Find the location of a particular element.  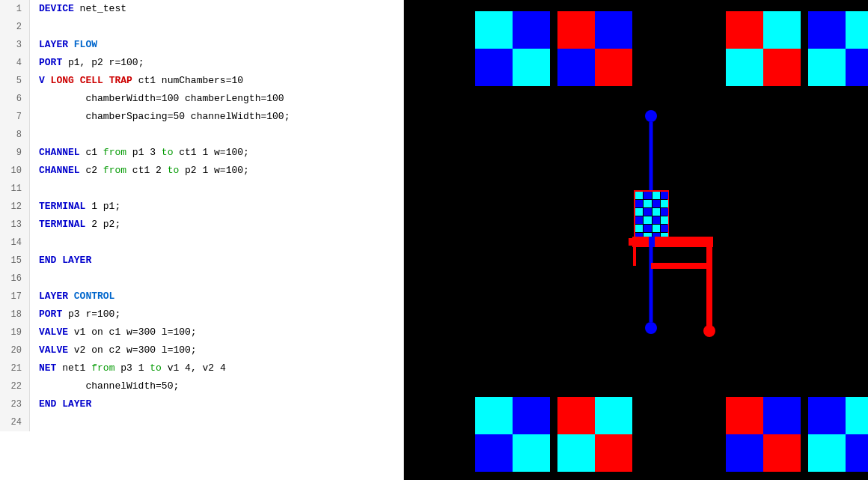

line-content: chamberSpacing=50 channelWidth=100; is located at coordinates (217, 117).